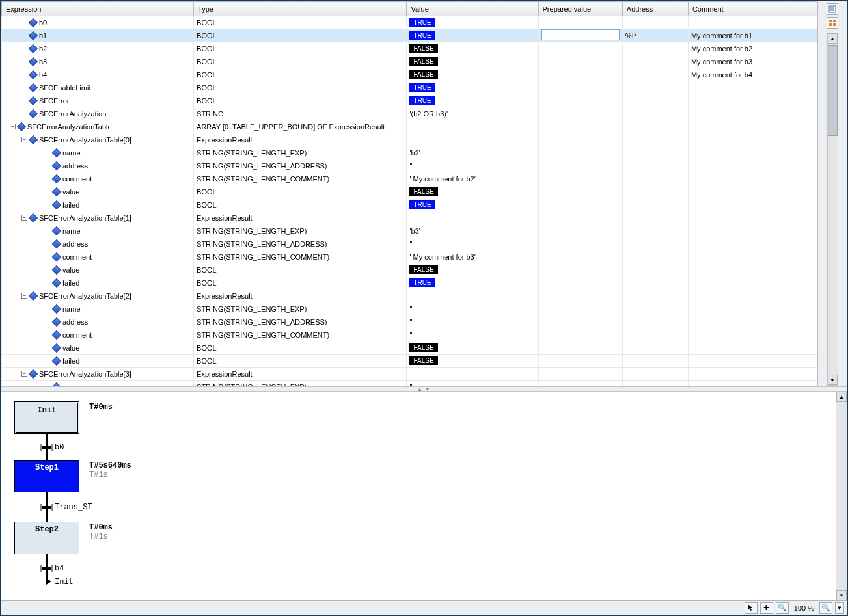 This screenshot has height=616, width=848. Describe the element at coordinates (410, 296) in the screenshot. I see `table-row: −SFCErrorAnalyzationTable[2]ExpressionRe…` at that location.